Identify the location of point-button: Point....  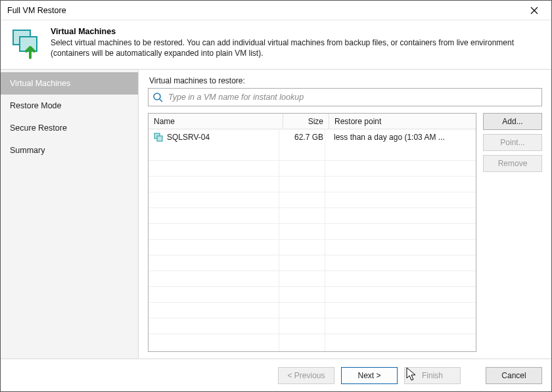
(513, 142).